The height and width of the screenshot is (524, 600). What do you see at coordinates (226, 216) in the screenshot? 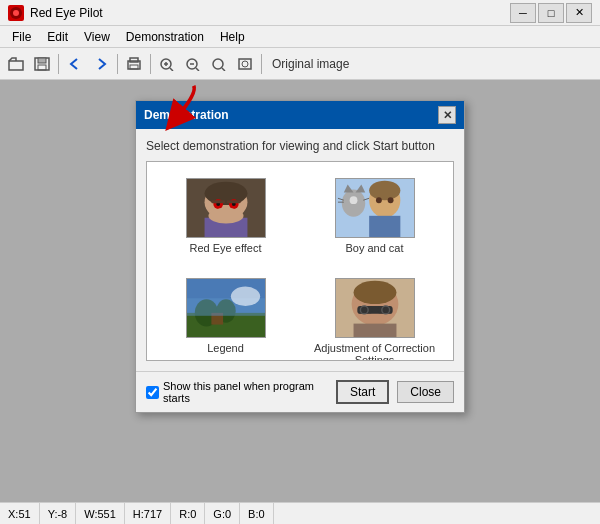
I see `demo-item-red-eye: Red Eye effect` at bounding box center [226, 216].